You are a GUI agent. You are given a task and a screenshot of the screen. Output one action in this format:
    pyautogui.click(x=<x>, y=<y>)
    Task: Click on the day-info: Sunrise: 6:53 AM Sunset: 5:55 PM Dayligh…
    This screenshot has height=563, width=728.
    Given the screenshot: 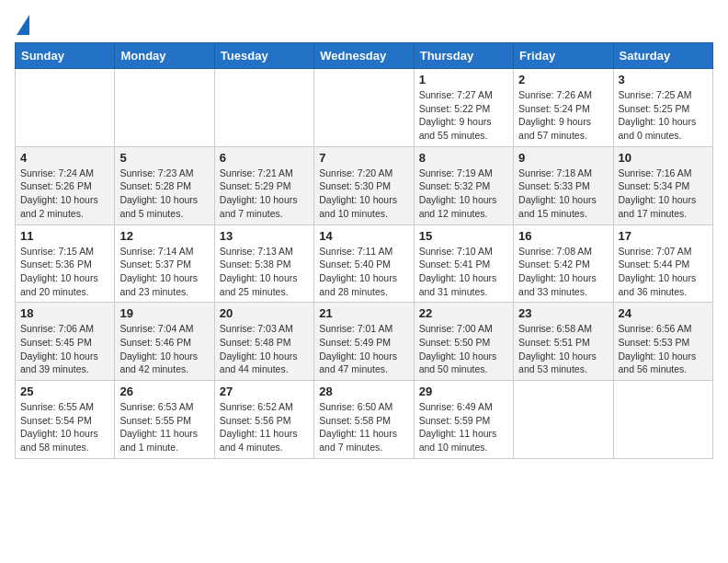 What is the action you would take?
    pyautogui.click(x=164, y=427)
    